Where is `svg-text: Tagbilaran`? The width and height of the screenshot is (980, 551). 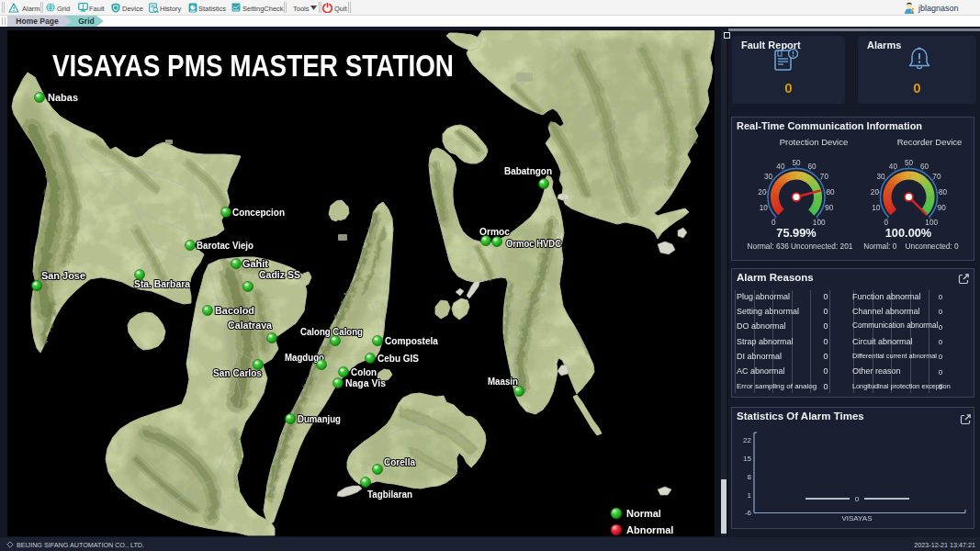
svg-text: Tagbilaran is located at coordinates (389, 494).